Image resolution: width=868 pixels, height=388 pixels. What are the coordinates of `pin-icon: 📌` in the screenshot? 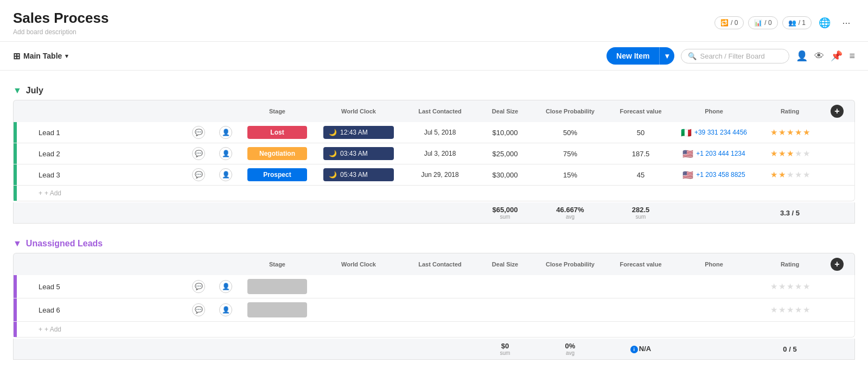 It's located at (837, 56).